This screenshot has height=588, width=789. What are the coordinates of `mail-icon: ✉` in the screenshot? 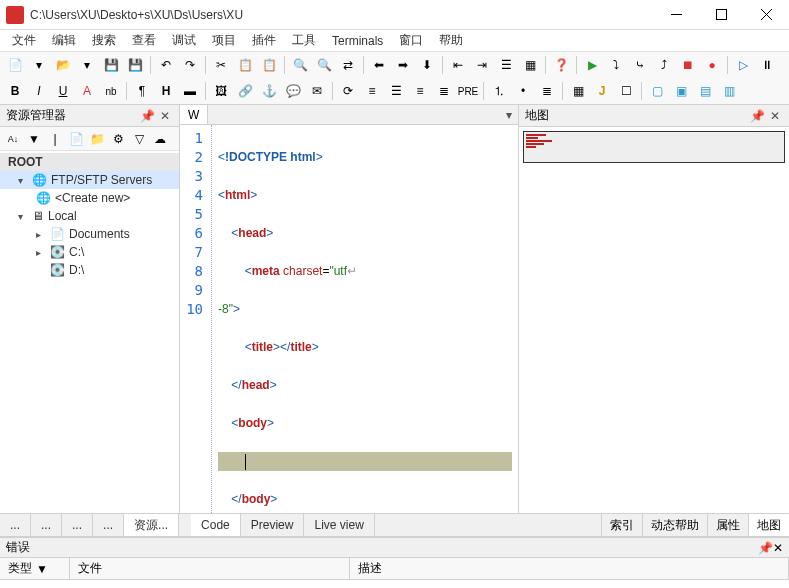 It's located at (317, 91).